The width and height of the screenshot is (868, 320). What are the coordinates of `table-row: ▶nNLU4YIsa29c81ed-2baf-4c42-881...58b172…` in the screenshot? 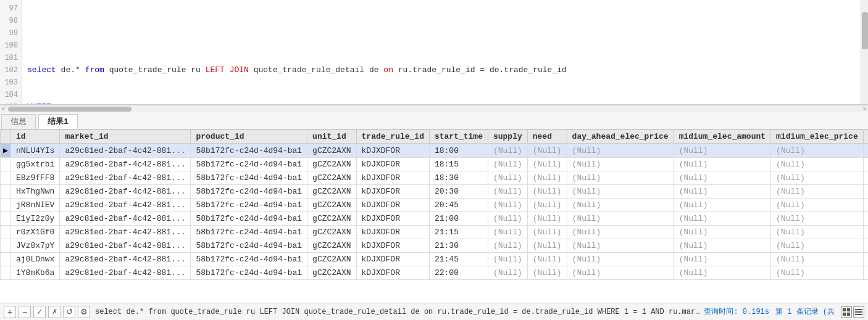 It's located at (435, 150).